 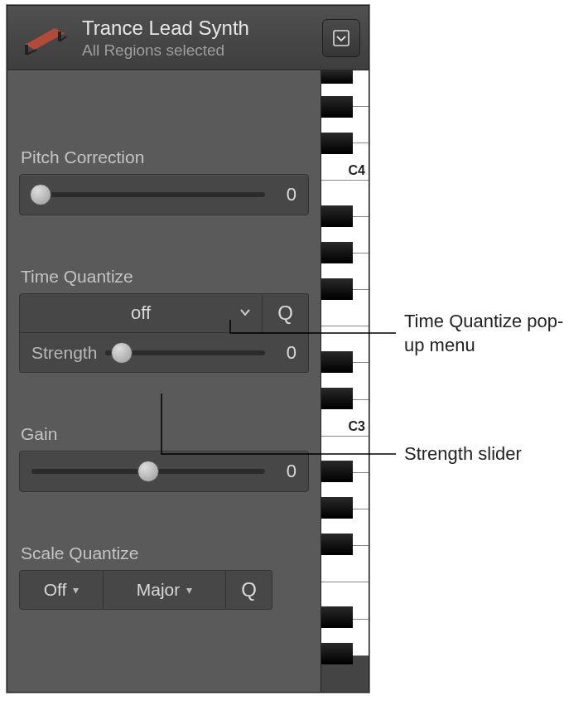 I want to click on track-title: Trance Lead Synth, so click(x=202, y=28).